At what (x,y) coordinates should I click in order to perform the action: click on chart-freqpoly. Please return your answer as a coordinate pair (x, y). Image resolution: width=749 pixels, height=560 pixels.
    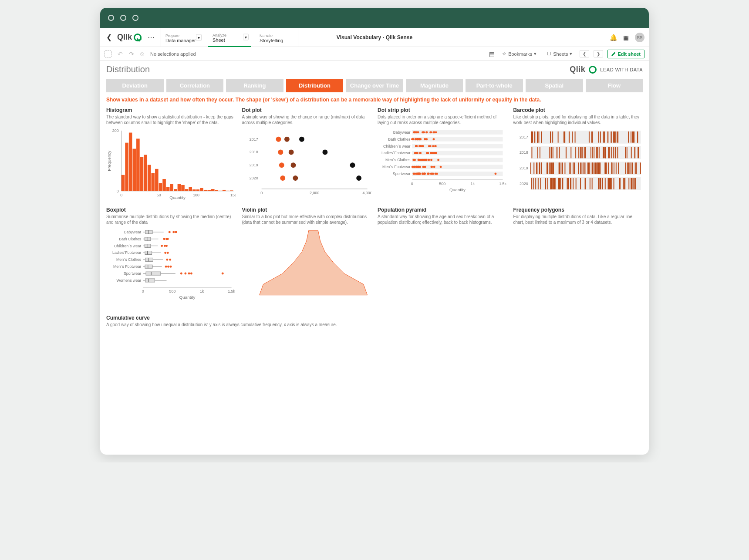
    Looking at the image, I should click on (578, 267).